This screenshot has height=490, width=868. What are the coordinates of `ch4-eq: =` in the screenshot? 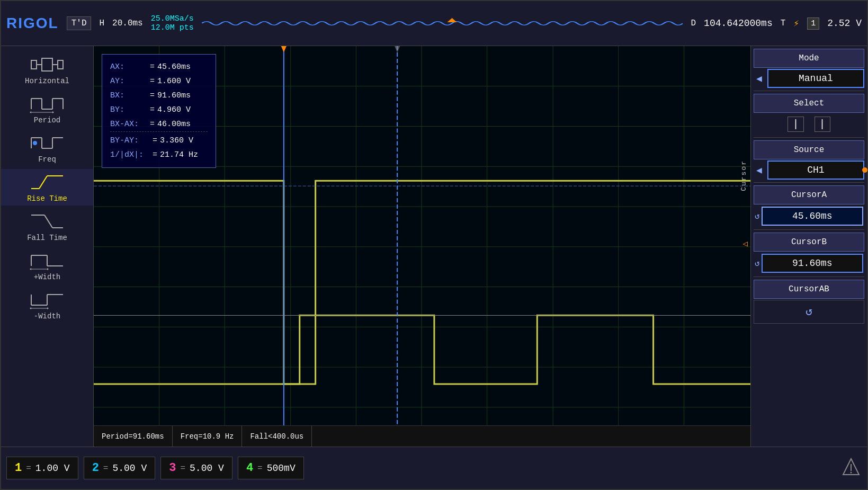 It's located at (260, 468).